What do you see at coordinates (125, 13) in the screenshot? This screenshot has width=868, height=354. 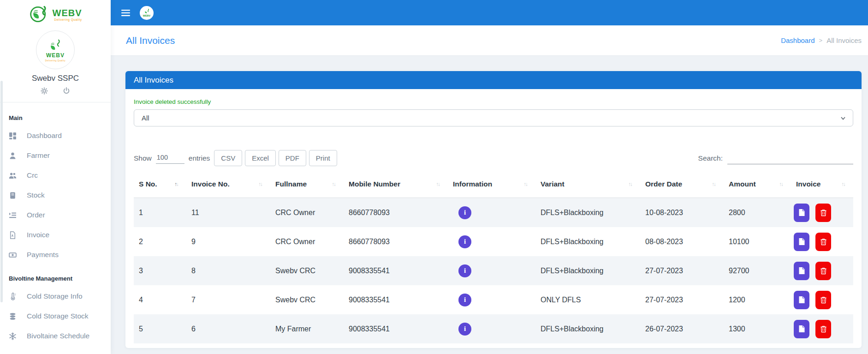 I see `menu-toggle-button` at bounding box center [125, 13].